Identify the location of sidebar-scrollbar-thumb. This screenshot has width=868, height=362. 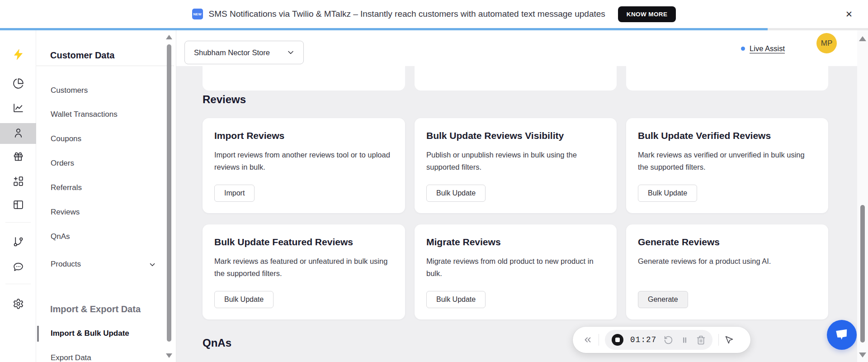
(169, 193).